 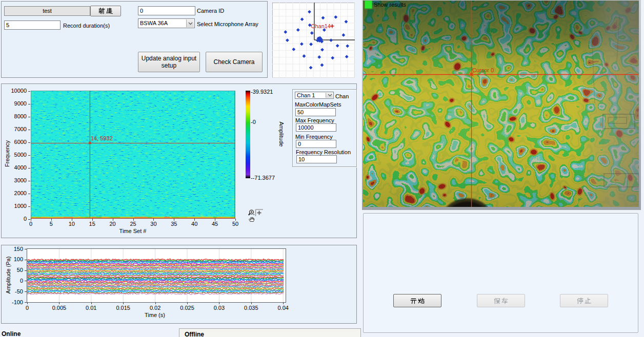 I want to click on svg-text: Chan14, so click(x=321, y=26).